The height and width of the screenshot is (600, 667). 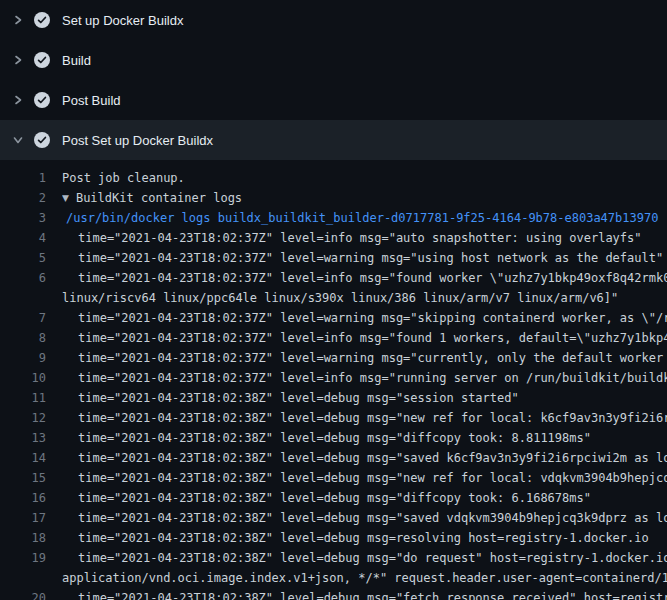 What do you see at coordinates (23, 538) in the screenshot?
I see `line-number: 18` at bounding box center [23, 538].